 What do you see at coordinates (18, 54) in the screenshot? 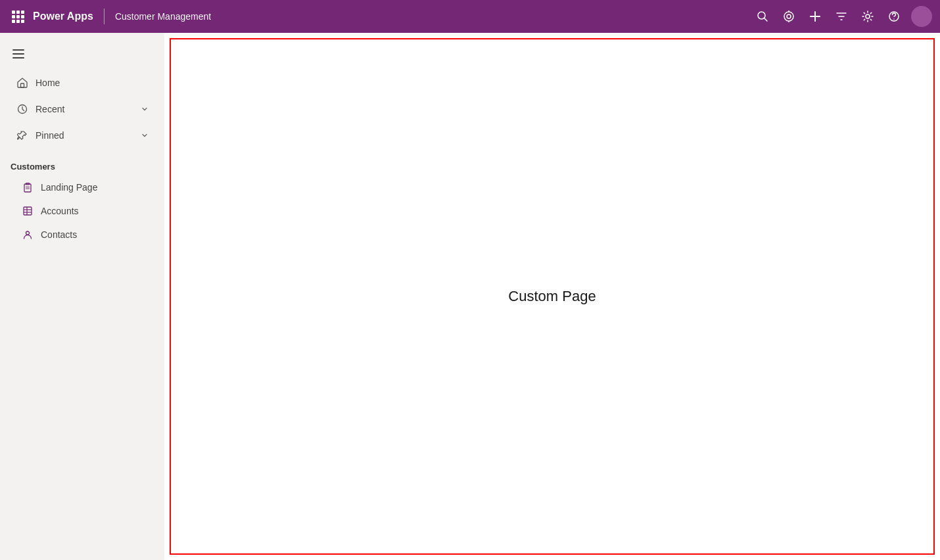
I see `sidebar-hamburger-button` at bounding box center [18, 54].